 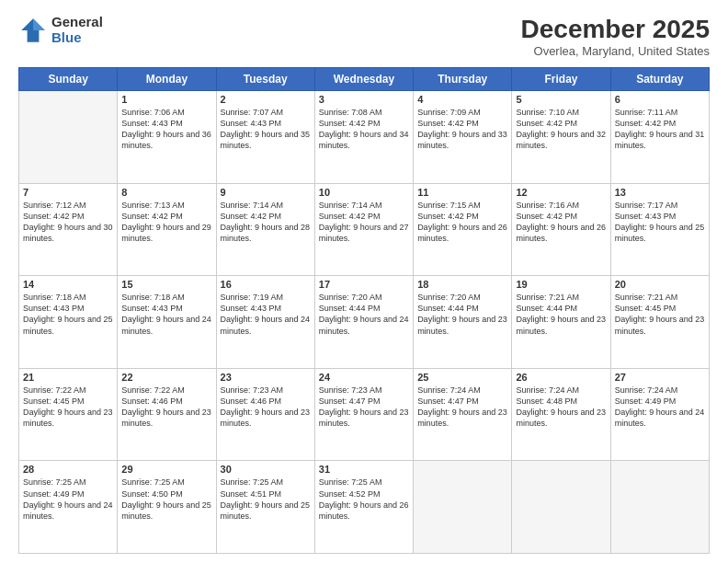 What do you see at coordinates (561, 230) in the screenshot?
I see `calendar-cell: 12Sunrise: 7:16 AMSunset: 4:42 PMDayligh…` at bounding box center [561, 230].